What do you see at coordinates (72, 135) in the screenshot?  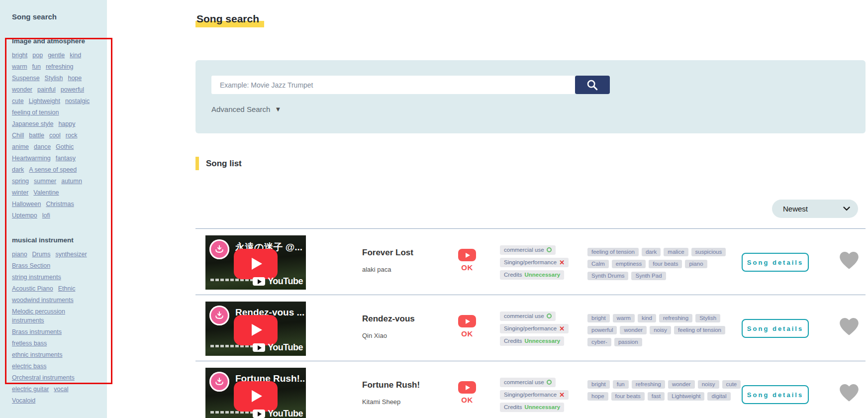 I see `sidebar-tag-link: rock` at bounding box center [72, 135].